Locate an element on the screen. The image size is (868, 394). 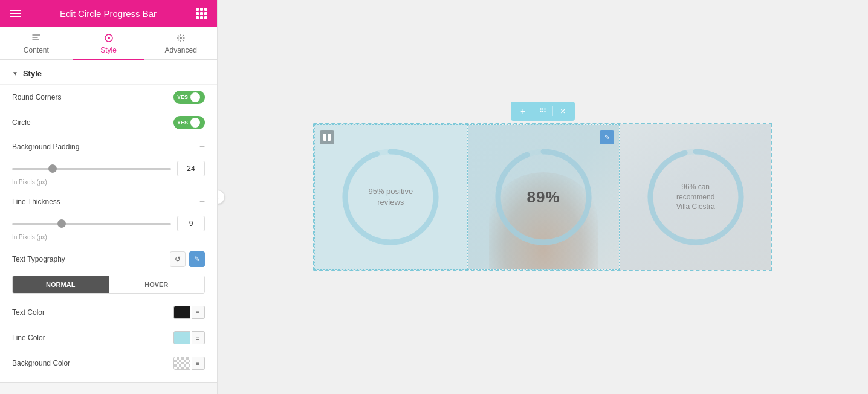
chevron-down-icon: ▼ is located at coordinates (15, 74).